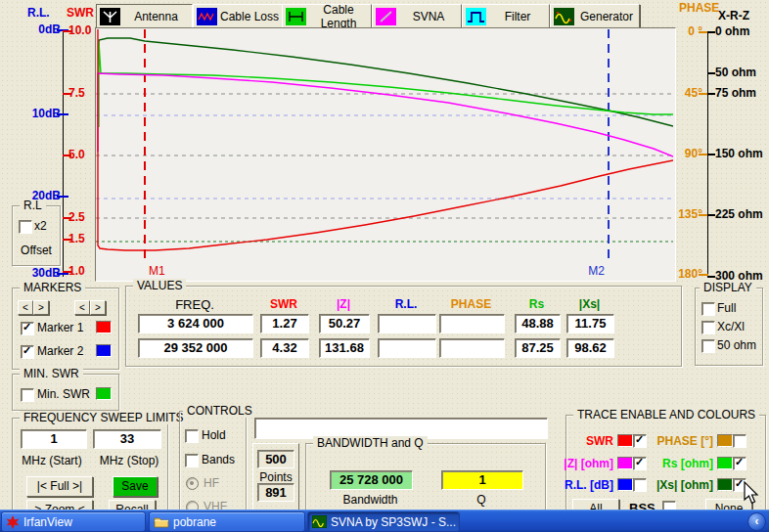  I want to click on left-axis-db-label: 0dB, so click(38, 29).